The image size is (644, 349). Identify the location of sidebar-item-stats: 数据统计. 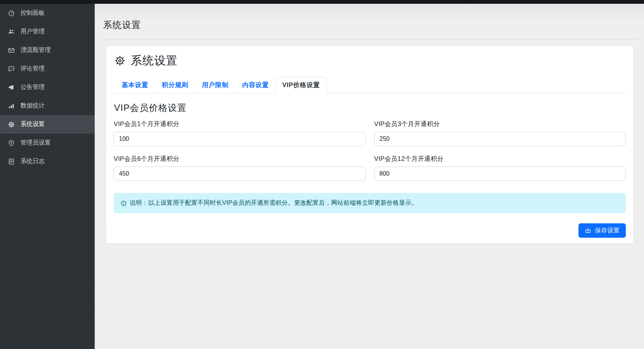
(47, 106).